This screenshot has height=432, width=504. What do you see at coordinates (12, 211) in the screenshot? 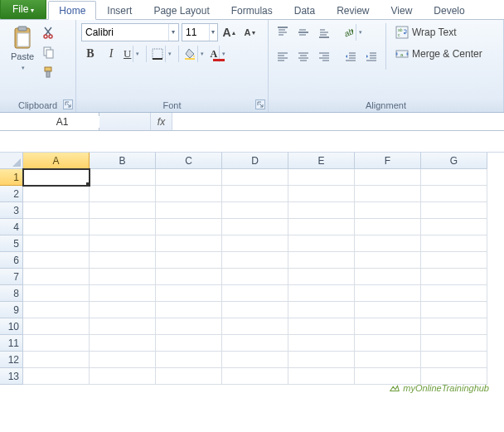
I see `row-header-3: 3` at bounding box center [12, 211].